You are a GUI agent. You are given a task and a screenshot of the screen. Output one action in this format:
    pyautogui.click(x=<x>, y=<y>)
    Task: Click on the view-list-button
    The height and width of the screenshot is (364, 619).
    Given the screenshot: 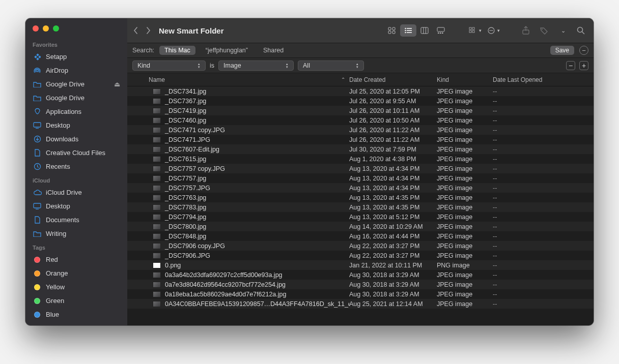 What is the action you would take?
    pyautogui.click(x=408, y=31)
    